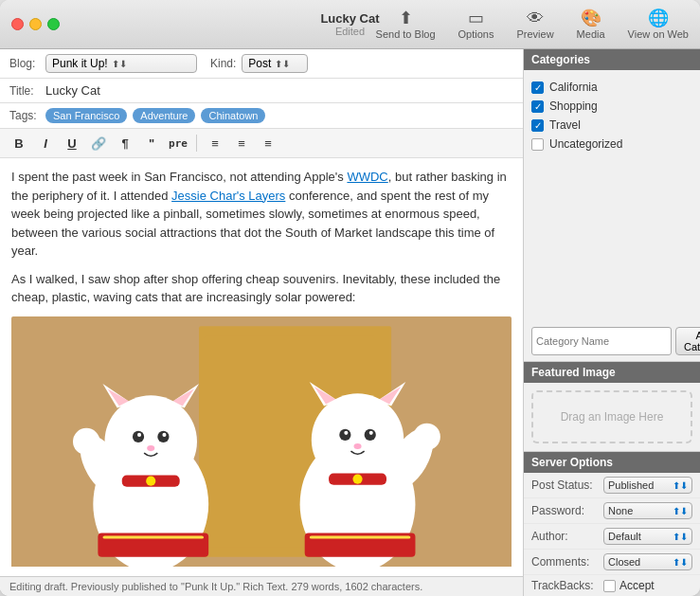  I want to click on status-text: Editing draft. Previously published to "…, so click(216, 587).